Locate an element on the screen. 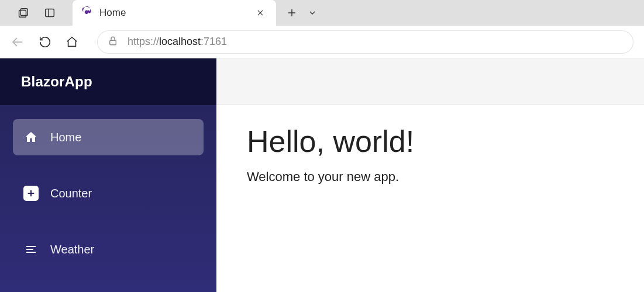 The height and width of the screenshot is (292, 644). list-icon is located at coordinates (31, 249).